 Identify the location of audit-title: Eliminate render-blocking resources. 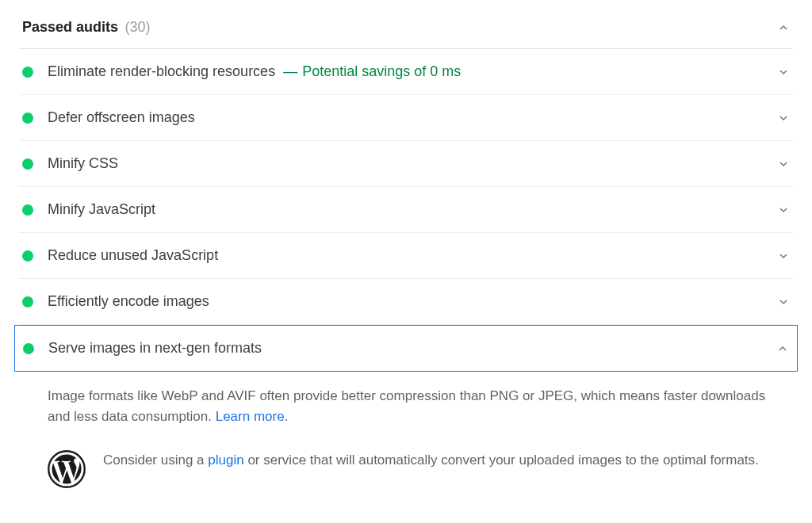
(162, 71).